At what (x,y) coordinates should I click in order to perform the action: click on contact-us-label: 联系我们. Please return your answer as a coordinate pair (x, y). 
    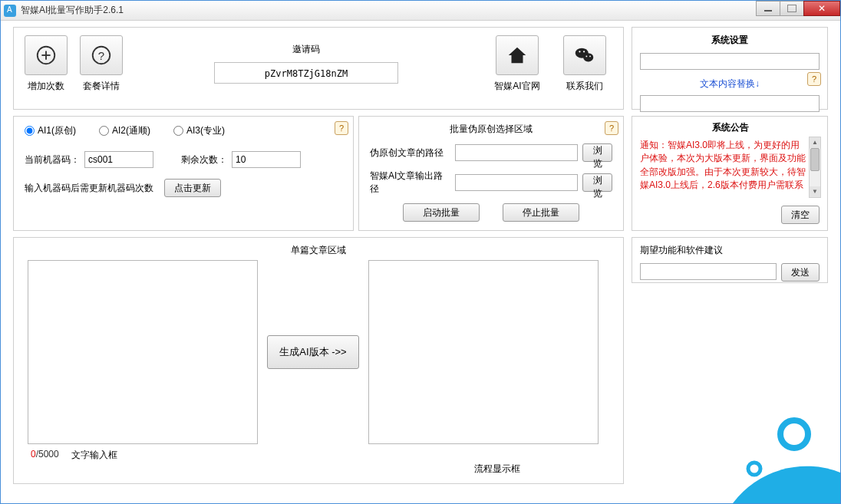
    Looking at the image, I should click on (585, 86).